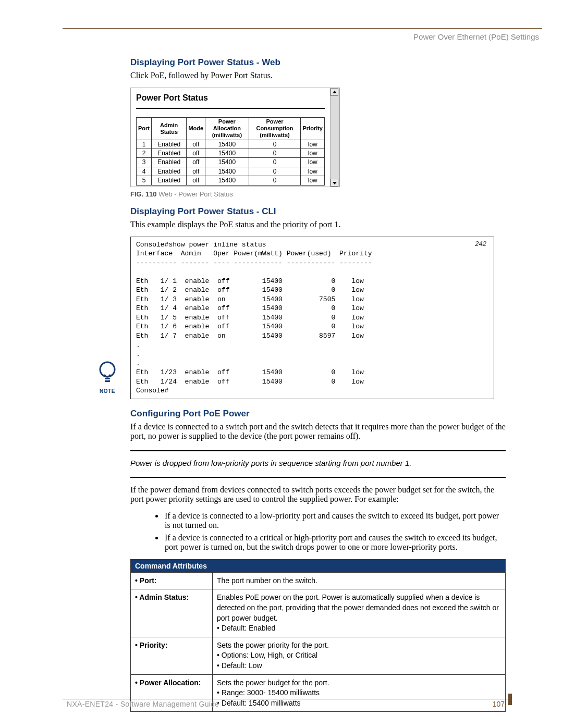  What do you see at coordinates (230, 180) in the screenshot?
I see `table-row: 5Enabledoff154000low` at bounding box center [230, 180].